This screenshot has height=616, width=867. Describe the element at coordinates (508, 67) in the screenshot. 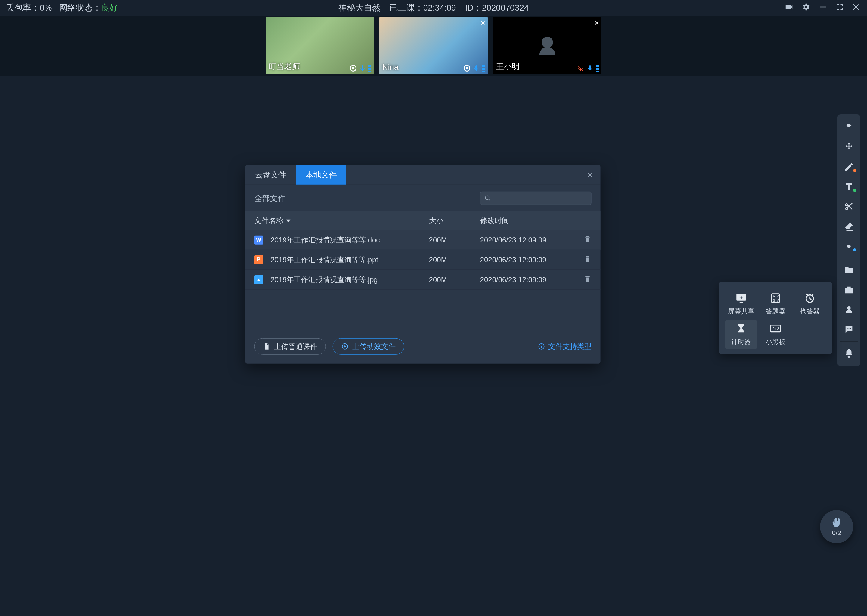

I see `participant-name: 王小明` at that location.